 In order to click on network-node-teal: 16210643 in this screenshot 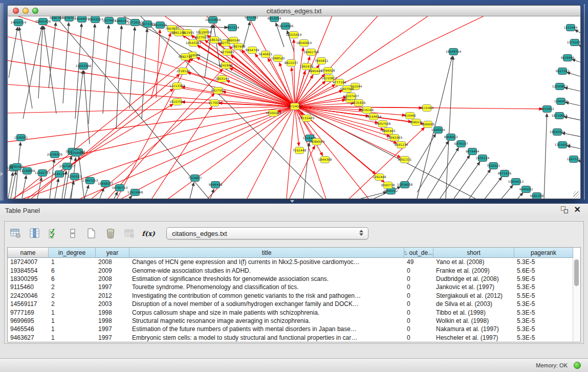, I will do `click(560, 116)`.